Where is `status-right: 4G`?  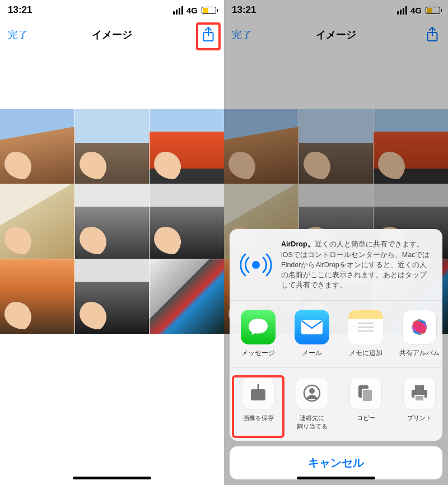 status-right: 4G is located at coordinates (195, 10).